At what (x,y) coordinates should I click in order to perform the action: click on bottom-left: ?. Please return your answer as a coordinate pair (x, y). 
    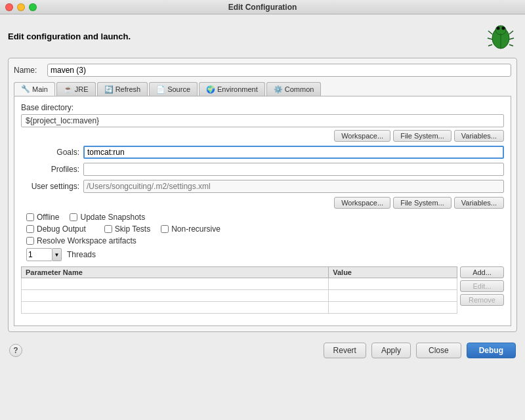
    Looking at the image, I should click on (16, 350).